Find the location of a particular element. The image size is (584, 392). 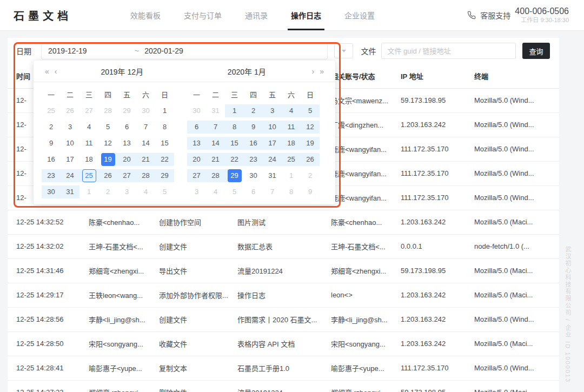

next-month-icon: › is located at coordinates (314, 71).